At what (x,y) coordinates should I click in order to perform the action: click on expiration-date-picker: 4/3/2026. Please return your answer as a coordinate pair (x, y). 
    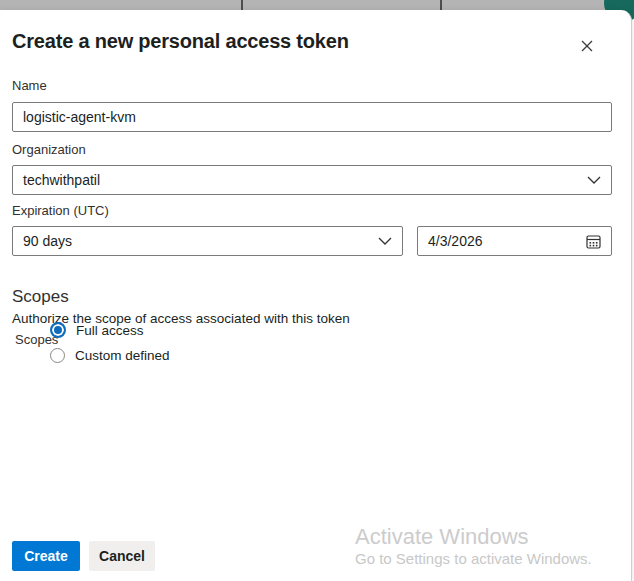
    Looking at the image, I should click on (514, 241).